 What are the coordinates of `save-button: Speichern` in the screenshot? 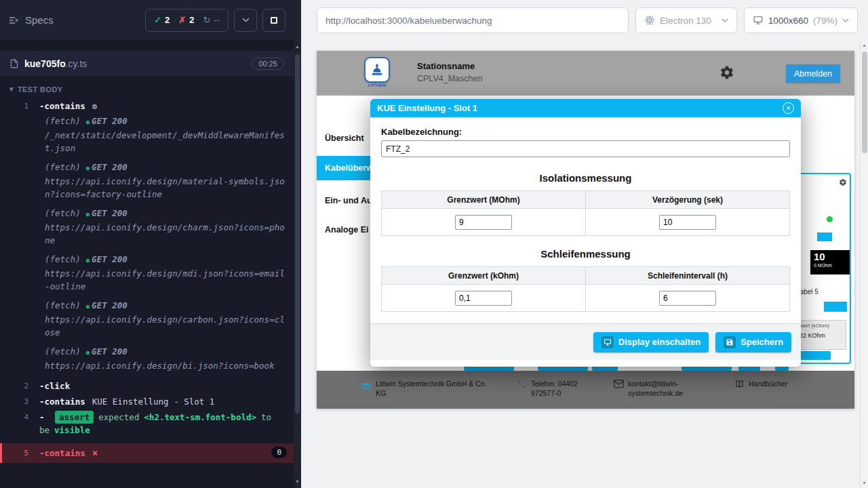 It's located at (753, 342).